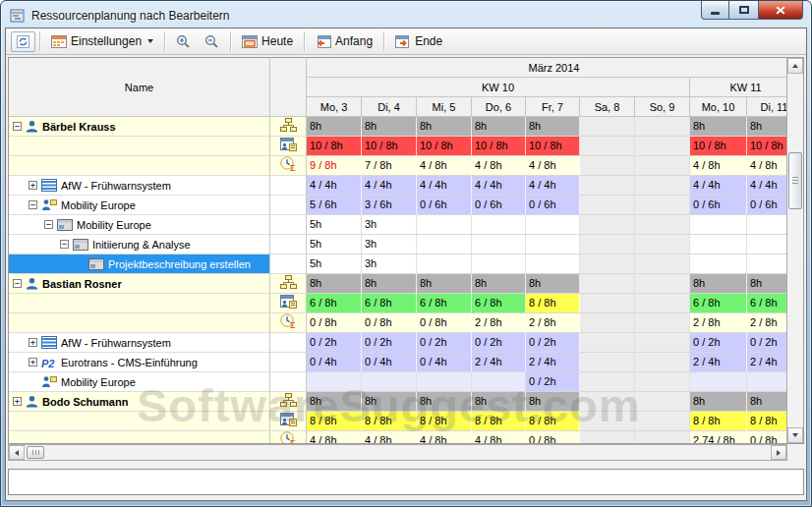  Describe the element at coordinates (781, 10) in the screenshot. I see `close-button` at that location.